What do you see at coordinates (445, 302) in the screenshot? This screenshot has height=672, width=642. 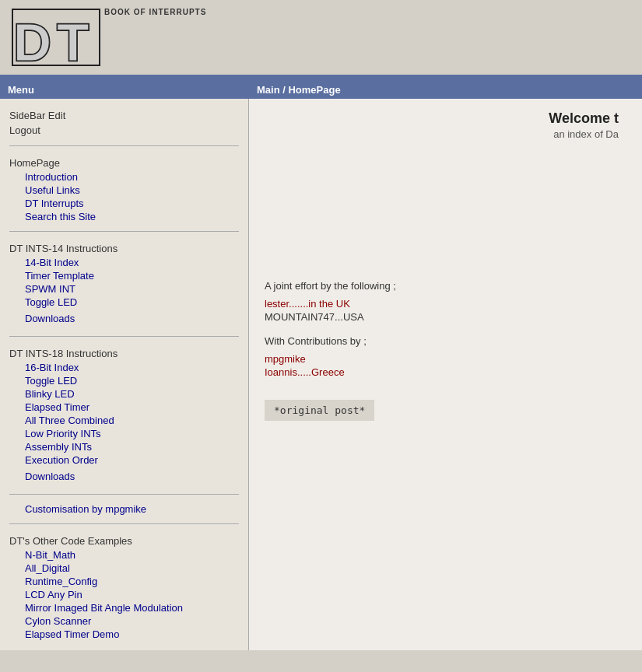 I see `contributors-section: A joint effort by the following ; lester…` at bounding box center [445, 302].